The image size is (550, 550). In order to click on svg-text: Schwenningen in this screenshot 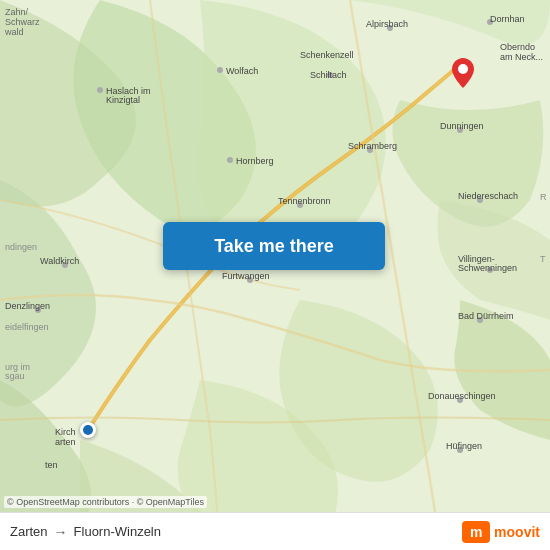, I will do `click(488, 268)`.